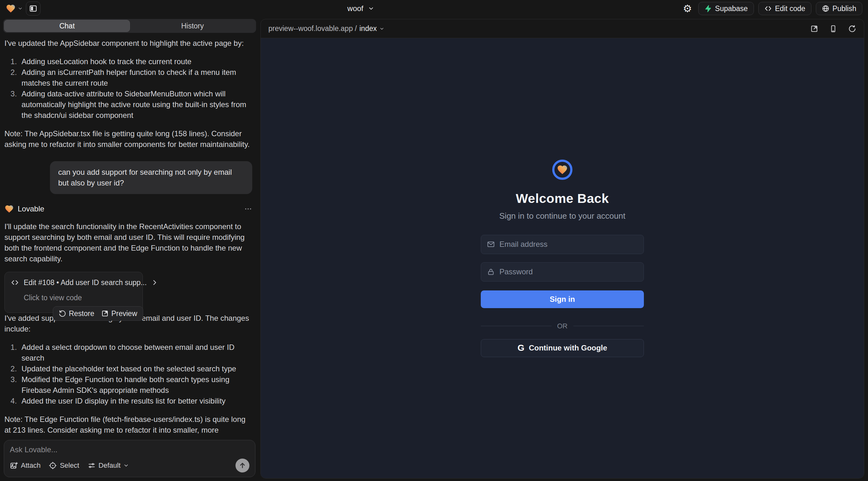  Describe the element at coordinates (562, 216) in the screenshot. I see `page-subtitle: Sign in to continue to your account` at that location.